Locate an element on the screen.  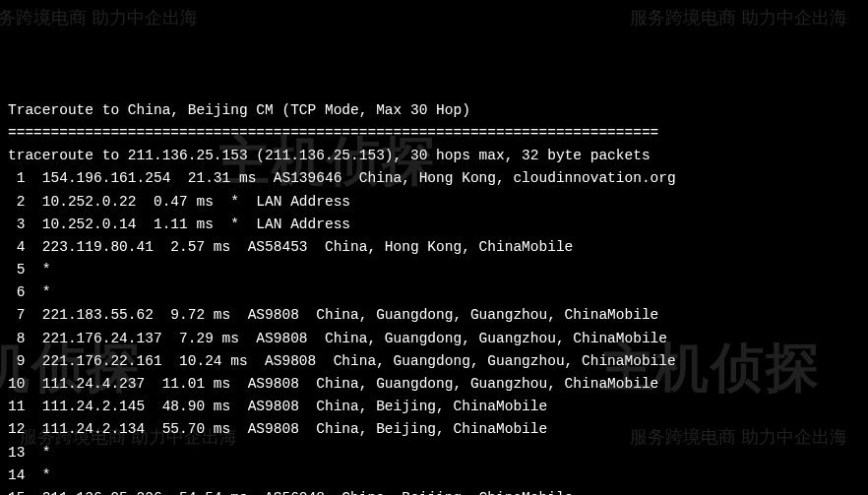
hop-line: 15 211.136.95.226 54.54 ms AS56048 China… is located at coordinates (434, 491).